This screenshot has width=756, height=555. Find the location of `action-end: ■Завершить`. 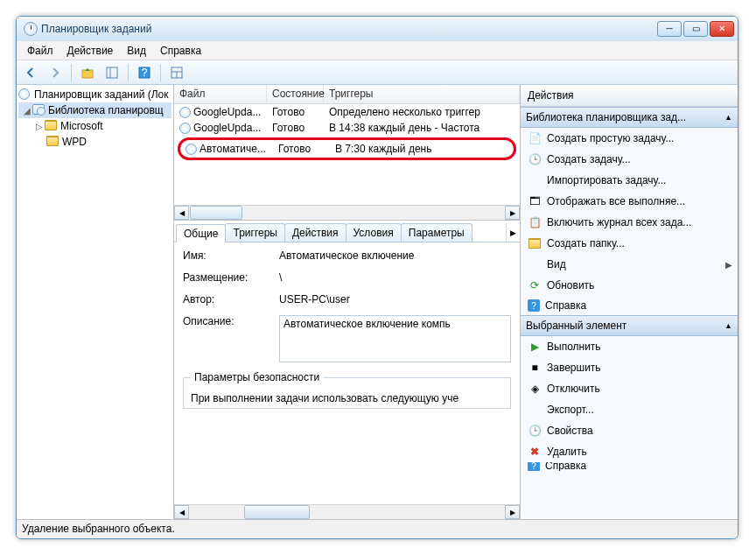

action-end: ■Завершить is located at coordinates (629, 368).